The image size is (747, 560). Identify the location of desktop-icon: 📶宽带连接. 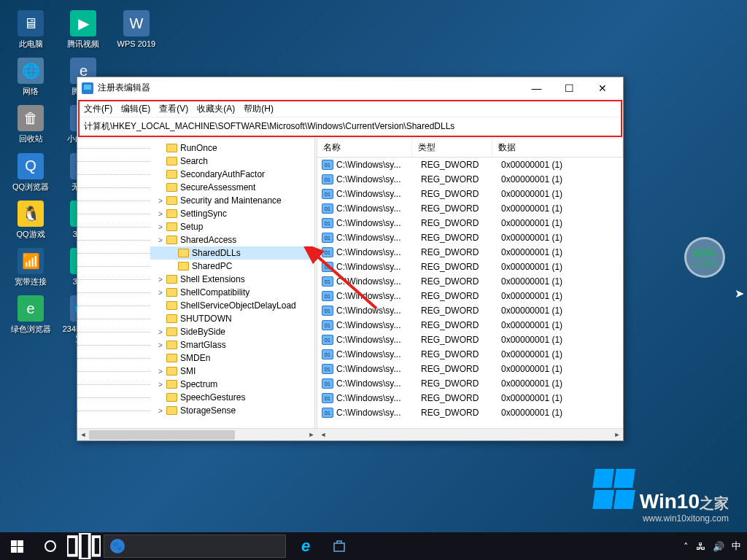
(31, 267).